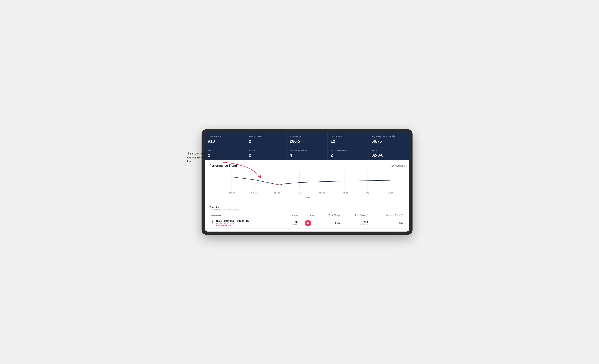 The width and height of the screenshot is (599, 364). Describe the element at coordinates (367, 215) in the screenshot. I see `info-icon-total-points: i` at that location.